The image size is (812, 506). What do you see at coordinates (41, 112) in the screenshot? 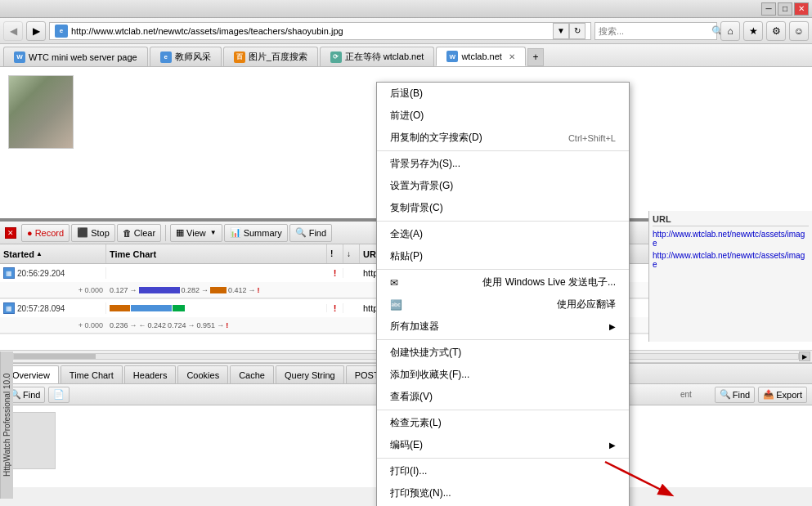
I see `teacher-photo` at bounding box center [41, 112].